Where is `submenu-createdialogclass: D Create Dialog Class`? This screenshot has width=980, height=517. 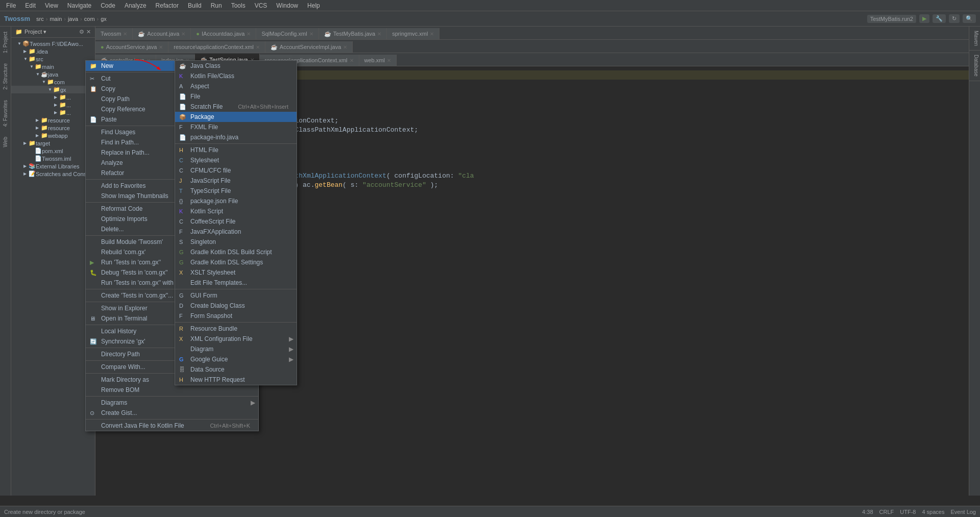
submenu-createdialogclass: D Create Dialog Class is located at coordinates (236, 306).